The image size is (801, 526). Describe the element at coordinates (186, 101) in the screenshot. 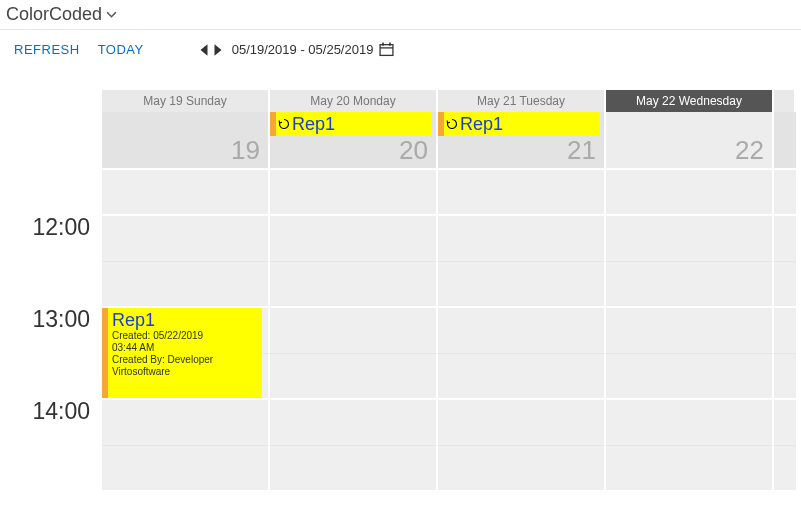

I see `day-header: May 19 Sunday` at that location.